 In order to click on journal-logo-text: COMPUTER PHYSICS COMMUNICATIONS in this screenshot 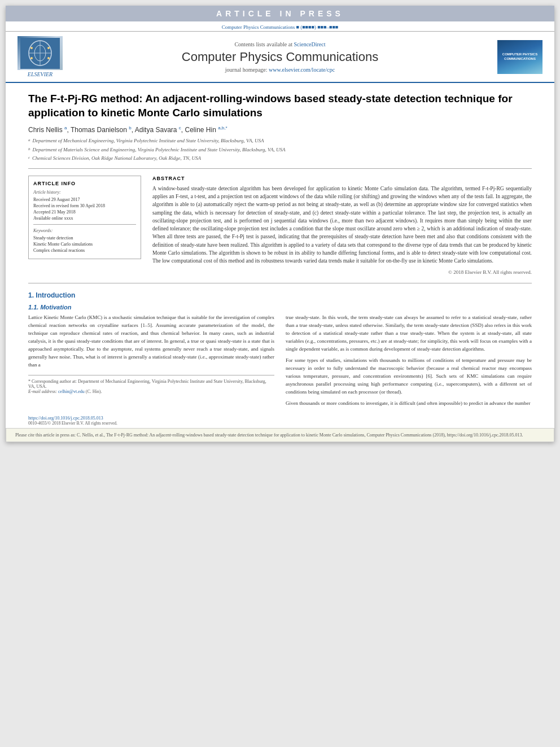, I will do `click(520, 57)`.